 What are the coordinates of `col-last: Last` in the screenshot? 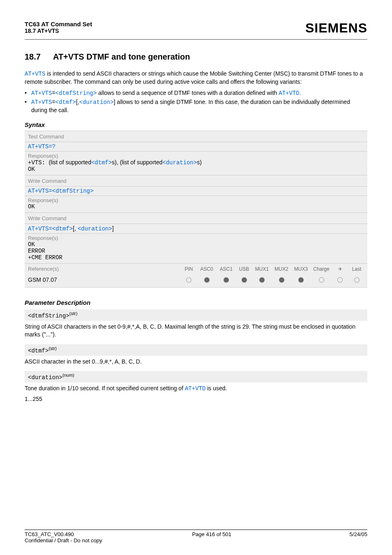 It's located at (357, 269).